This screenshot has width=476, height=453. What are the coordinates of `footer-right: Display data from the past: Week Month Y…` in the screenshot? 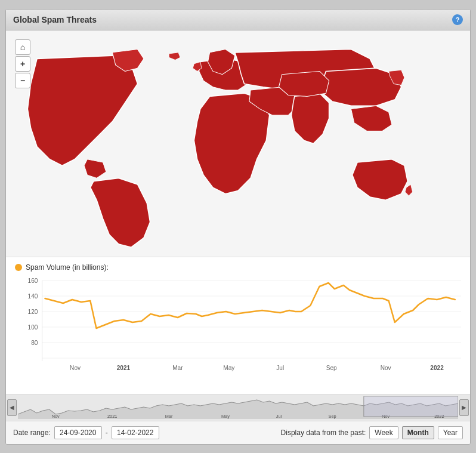 It's located at (372, 433).